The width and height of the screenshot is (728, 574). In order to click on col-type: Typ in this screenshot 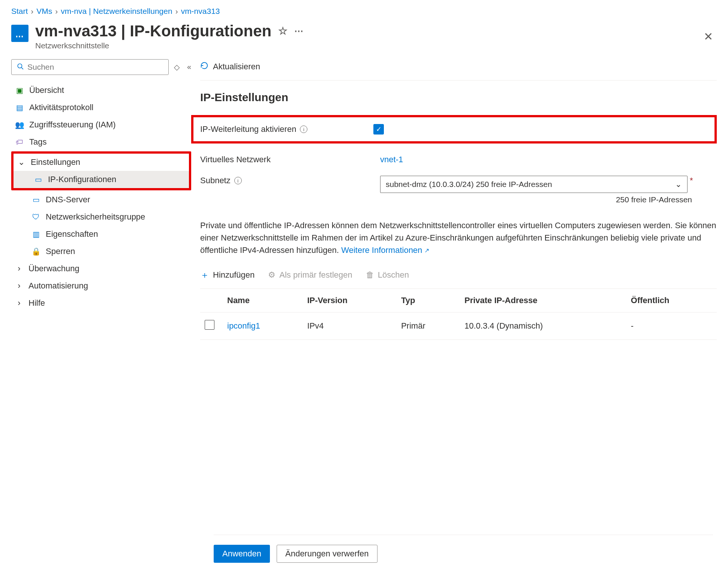, I will do `click(428, 300)`.